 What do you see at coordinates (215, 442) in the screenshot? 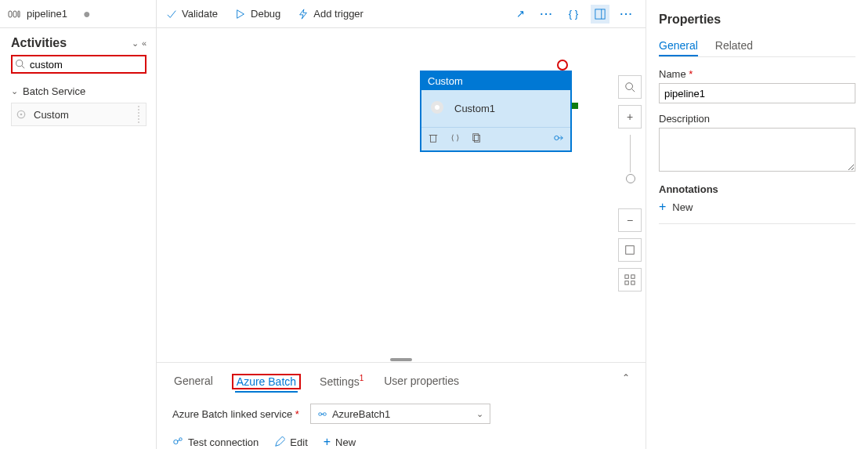
I see `test-connection-button: Test connection` at bounding box center [215, 442].